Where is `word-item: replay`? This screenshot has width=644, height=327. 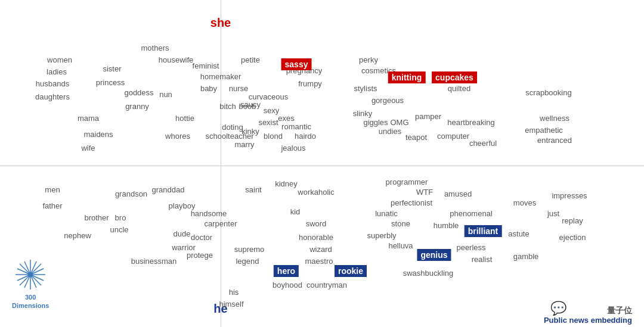 word-item: replay is located at coordinates (572, 220).